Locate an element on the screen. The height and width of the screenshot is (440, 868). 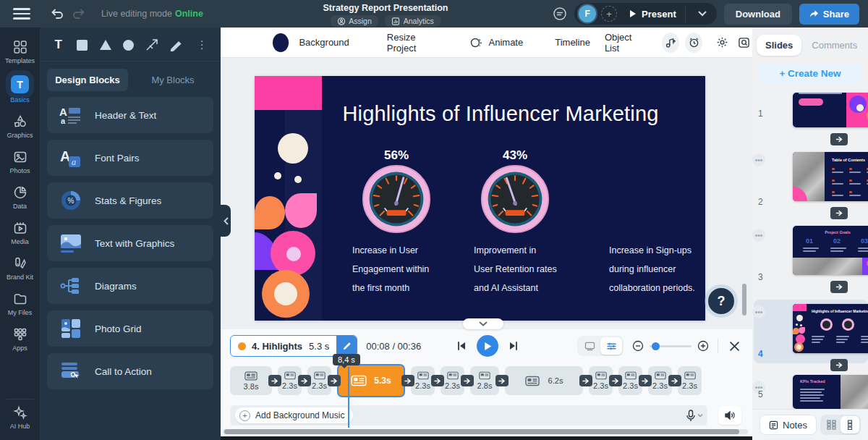
sidebar-item-data: Data is located at coordinates (20, 198).